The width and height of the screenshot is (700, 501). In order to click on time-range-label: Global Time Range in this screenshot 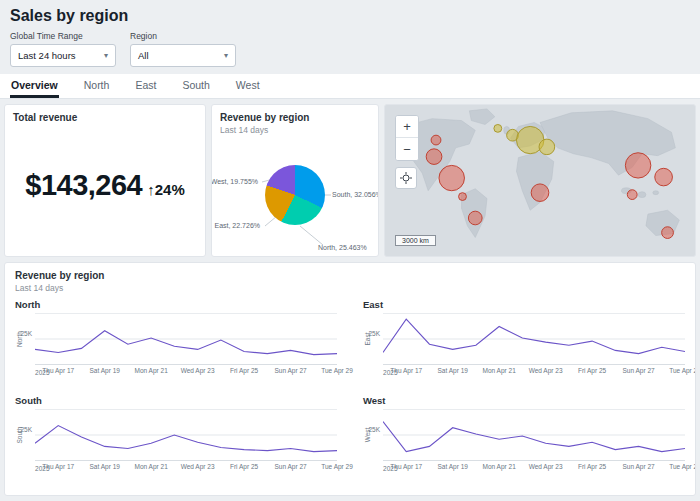, I will do `click(63, 36)`.